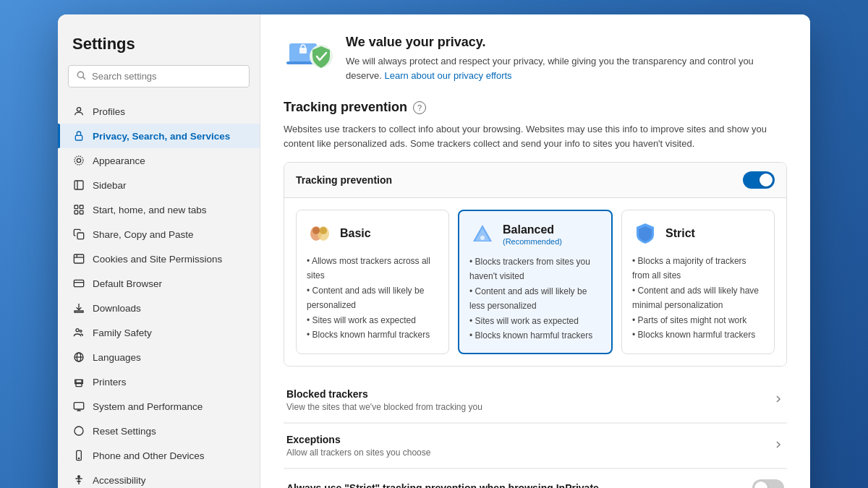 Image resolution: width=868 pixels, height=488 pixels. I want to click on sidebar-title: Settings, so click(159, 50).